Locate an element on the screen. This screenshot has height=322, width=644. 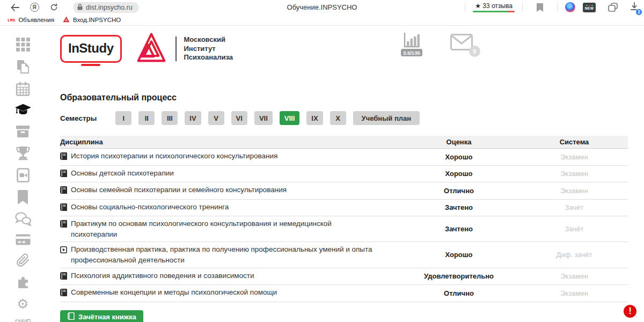
bookmark-login: Вход.INPSYCHO is located at coordinates (92, 20).